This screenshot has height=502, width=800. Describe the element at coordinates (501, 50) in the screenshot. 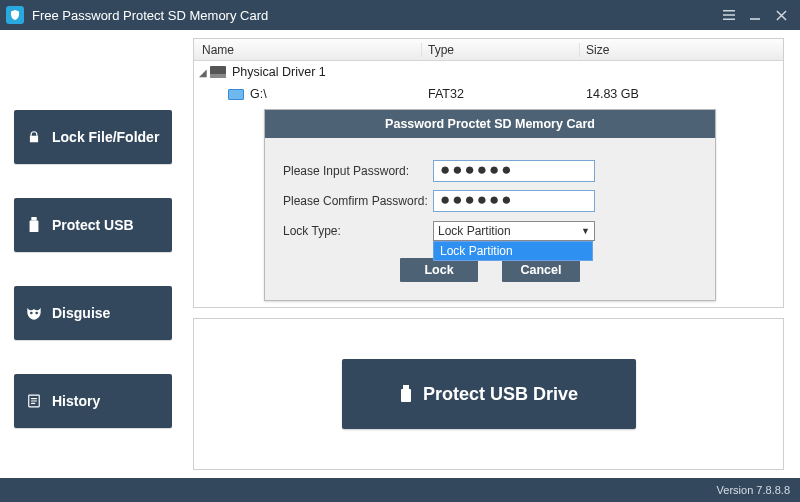

I see `column-type: Type` at that location.